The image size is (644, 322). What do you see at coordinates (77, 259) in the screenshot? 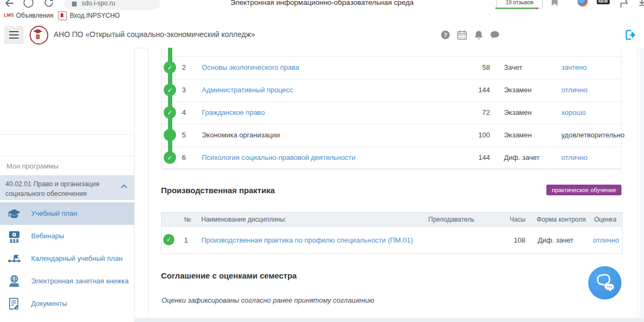
I see `sidebar-item-label: Календарный учебный план` at bounding box center [77, 259].